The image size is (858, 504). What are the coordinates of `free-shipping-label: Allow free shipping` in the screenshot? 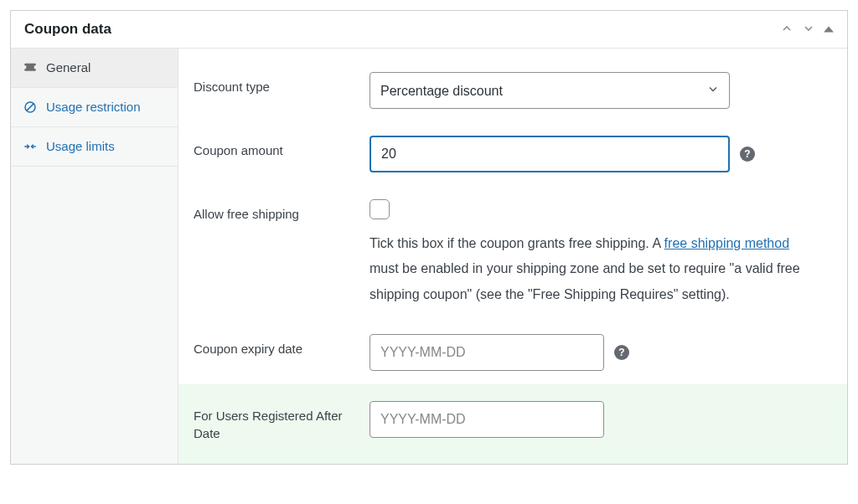 It's located at (282, 211).